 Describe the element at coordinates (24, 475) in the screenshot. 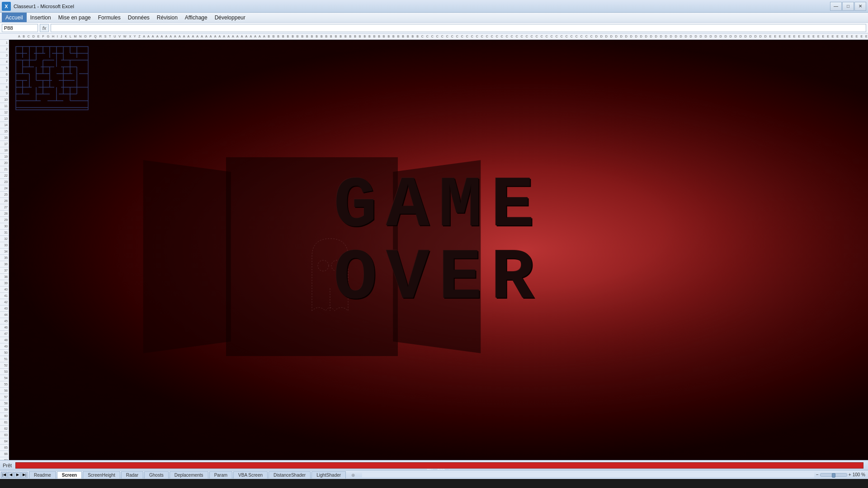

I see `last-sheet-button: ▶|` at that location.